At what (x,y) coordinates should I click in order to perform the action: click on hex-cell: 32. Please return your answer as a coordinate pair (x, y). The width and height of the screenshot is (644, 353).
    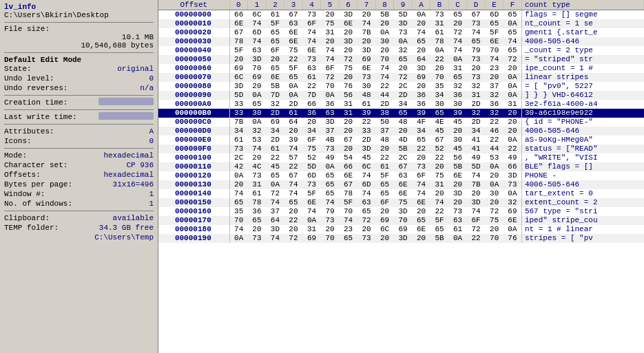
    Looking at the image, I should click on (258, 131).